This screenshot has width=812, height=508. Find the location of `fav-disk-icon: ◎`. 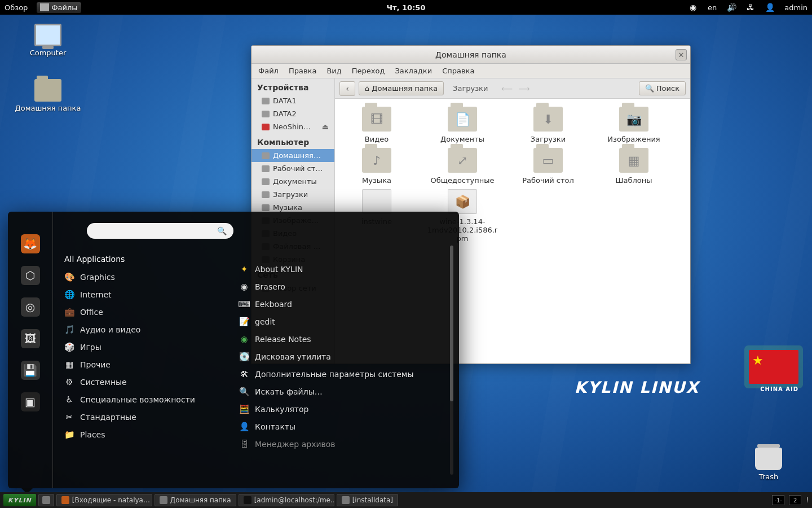

fav-disk-icon: ◎ is located at coordinates (30, 307).